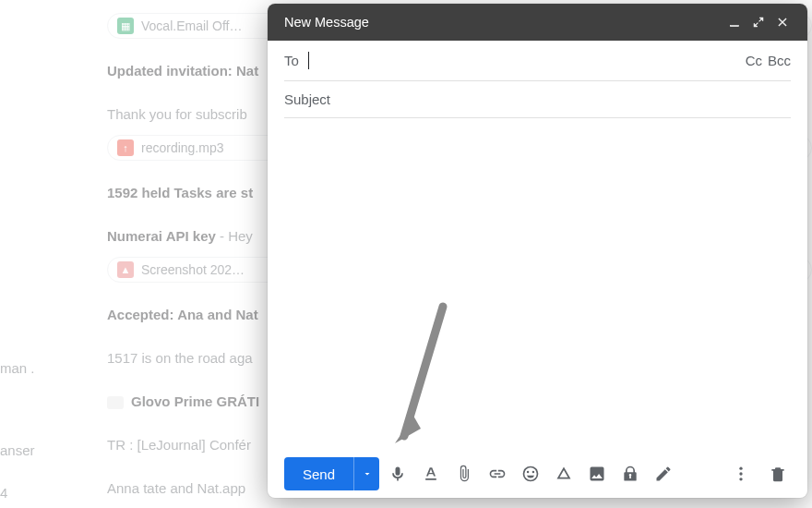  Describe the element at coordinates (741, 474) in the screenshot. I see `more-options-icon` at that location.